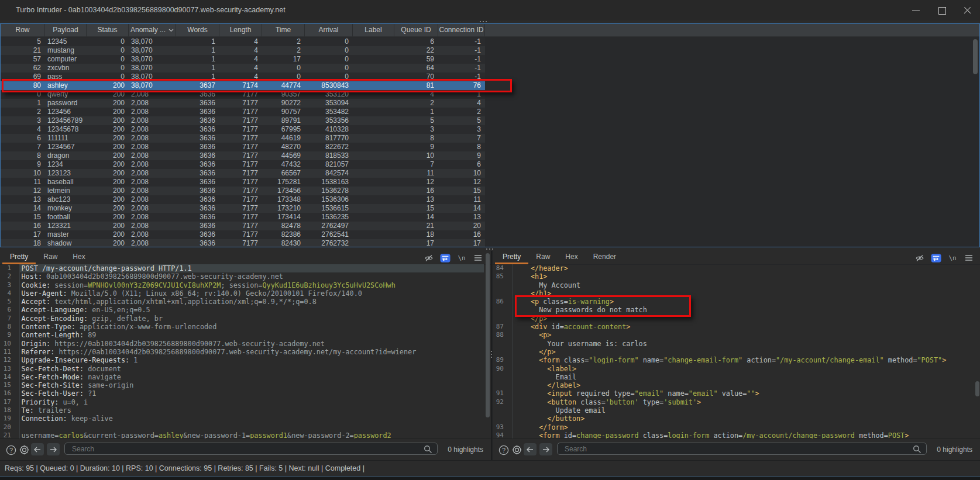  What do you see at coordinates (283, 226) in the screenshot?
I see `cell-time: 82478` at bounding box center [283, 226].